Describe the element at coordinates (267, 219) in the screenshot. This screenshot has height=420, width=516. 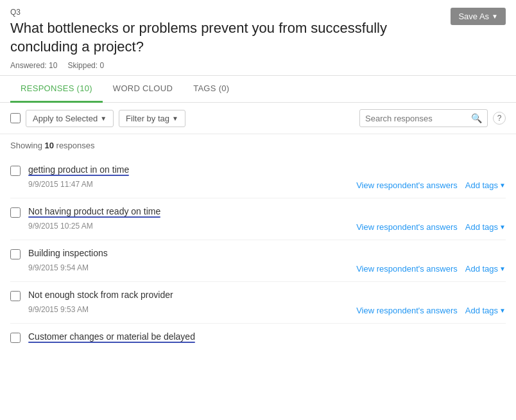
I see `response-content-2: Not having product ready on time 9/9/201…` at that location.